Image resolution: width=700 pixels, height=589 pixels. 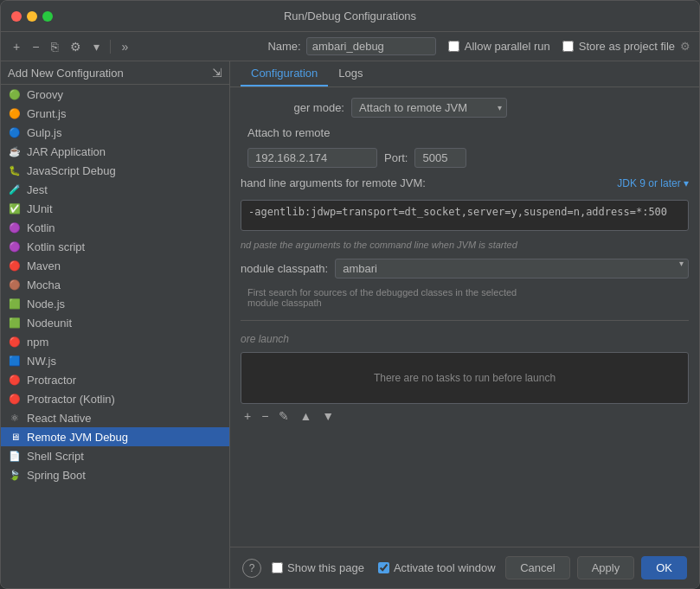 I want to click on javascript-debug-icon: 🐛, so click(x=15, y=170).